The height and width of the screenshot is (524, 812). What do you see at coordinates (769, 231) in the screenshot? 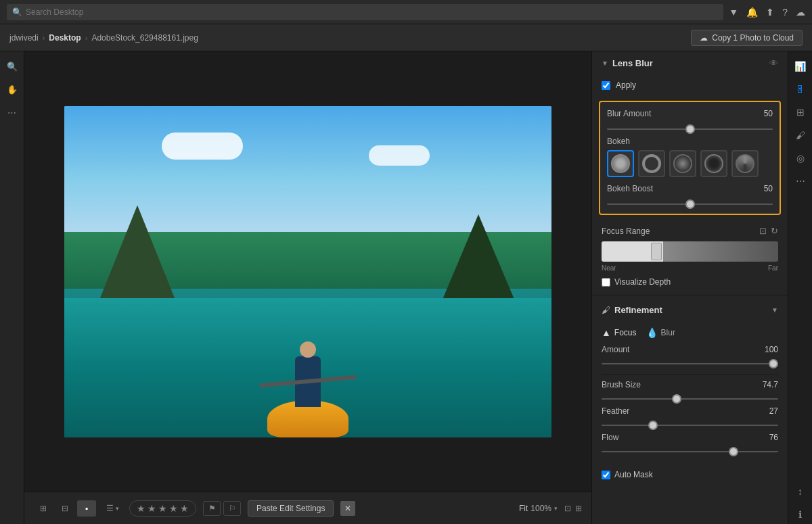
I see `focus-range-icons: ⊡ ↻` at bounding box center [769, 231].